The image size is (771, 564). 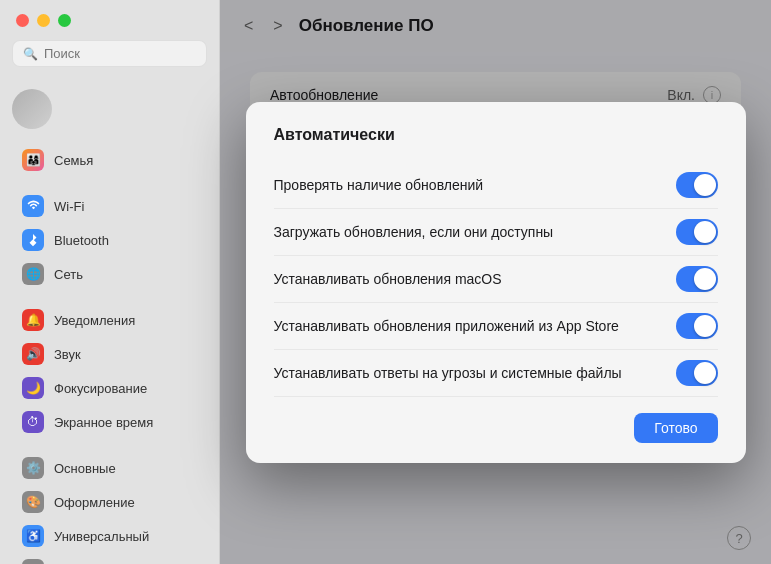 I want to click on dialog-row-label-4: Устанавливать ответы на угрозы и системн…, so click(x=448, y=373).